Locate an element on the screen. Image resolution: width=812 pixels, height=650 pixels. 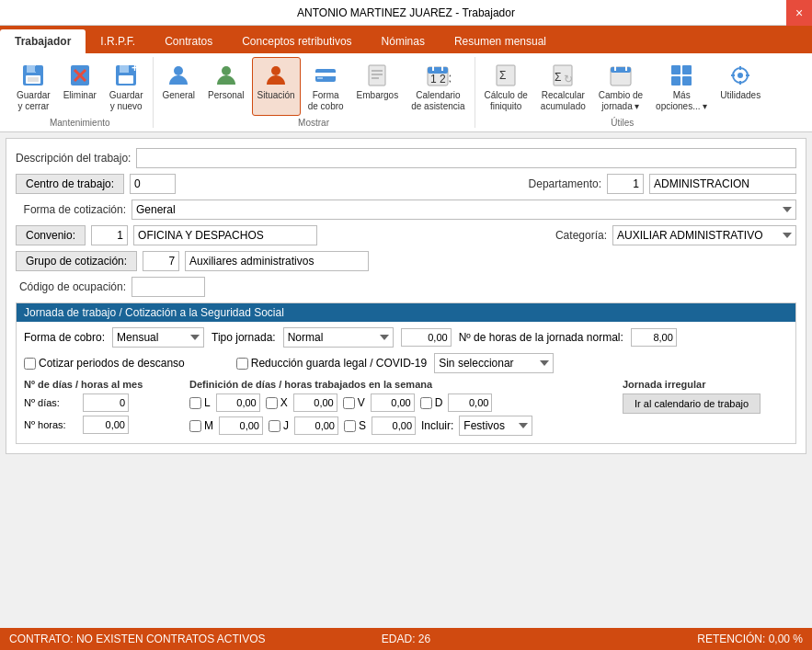
btn-embargos: Embargos is located at coordinates (378, 86).